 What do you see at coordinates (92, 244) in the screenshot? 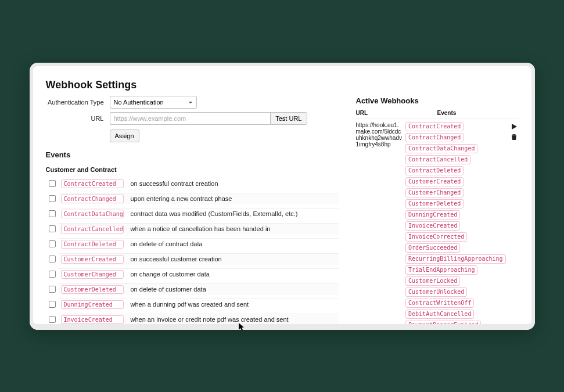
I see `event-name-badge: ContractDeleted` at bounding box center [92, 244].